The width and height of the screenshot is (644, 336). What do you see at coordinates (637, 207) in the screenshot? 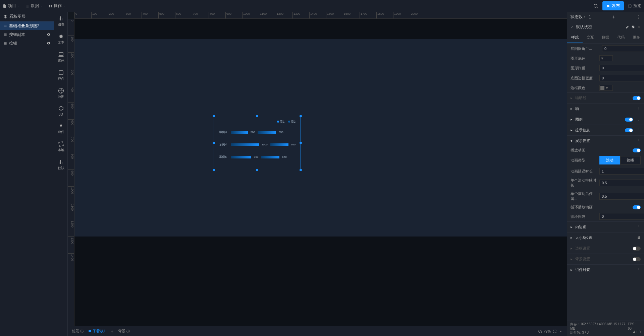
I see `loop-toggle` at bounding box center [637, 207].